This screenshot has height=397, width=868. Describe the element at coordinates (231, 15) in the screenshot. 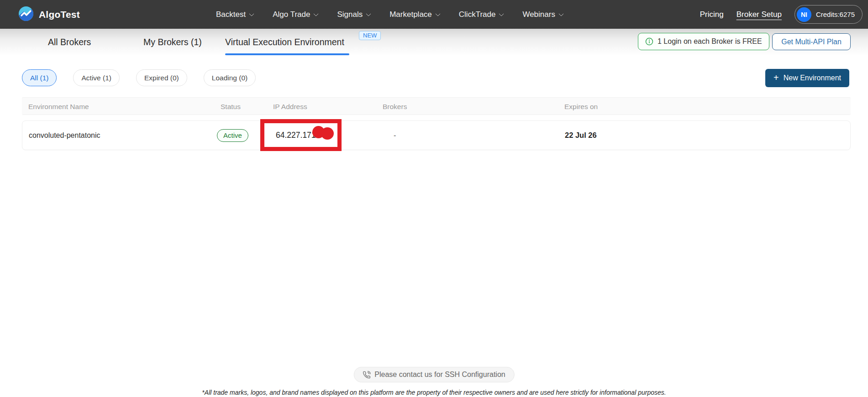

I see `menu-backtest-label: Backtest` at that location.